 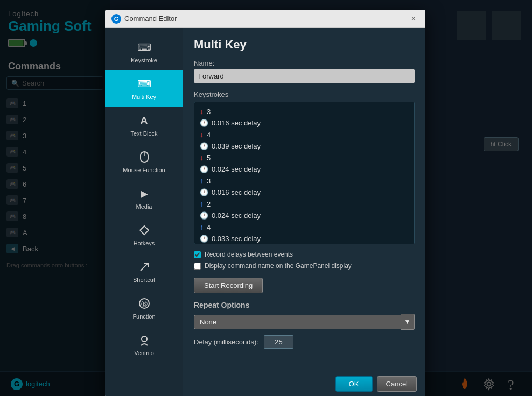 What do you see at coordinates (144, 161) in the screenshot?
I see `cmd-type-mousefunction: Mouse Function` at bounding box center [144, 161].